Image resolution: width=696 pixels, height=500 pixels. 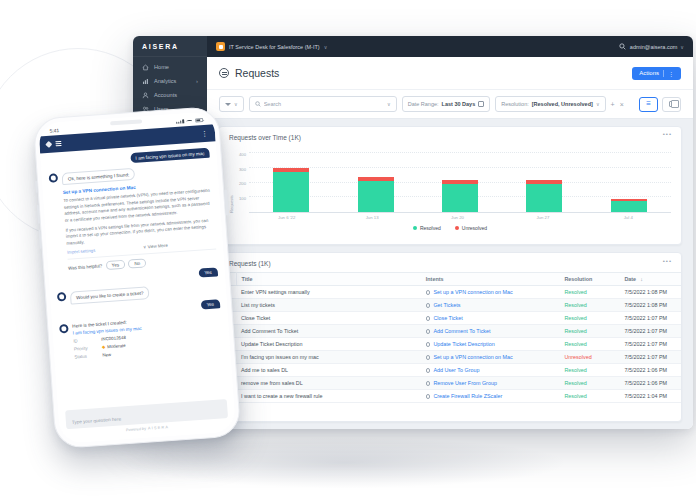 What do you see at coordinates (81, 252) in the screenshot?
I see `import-settings-link: Import settings` at bounding box center [81, 252].